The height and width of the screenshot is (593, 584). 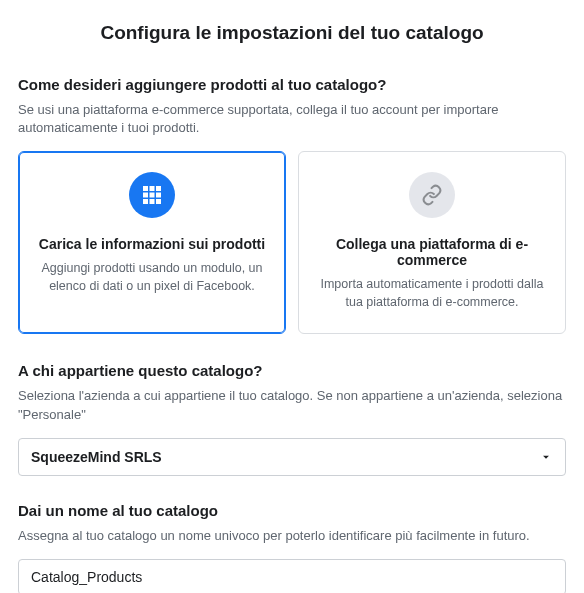 I want to click on grid-icon, so click(x=152, y=195).